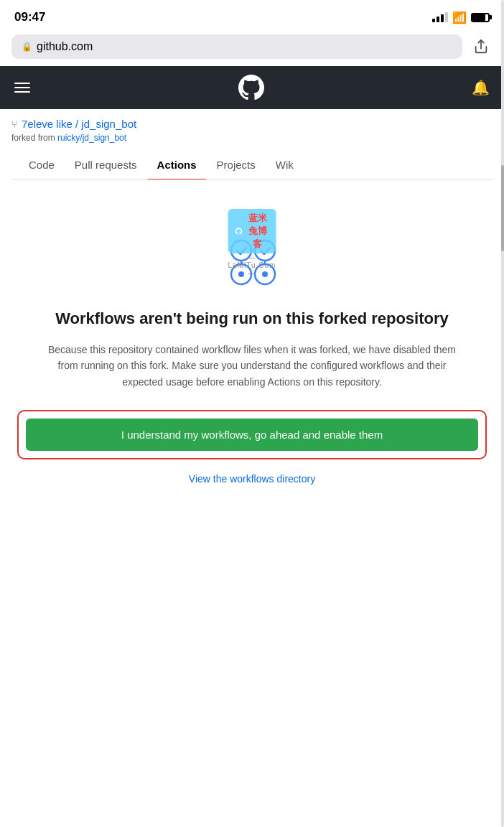 The image size is (504, 827). Describe the element at coordinates (252, 48) in the screenshot. I see `address-bar: 🔒 github.com` at that location.